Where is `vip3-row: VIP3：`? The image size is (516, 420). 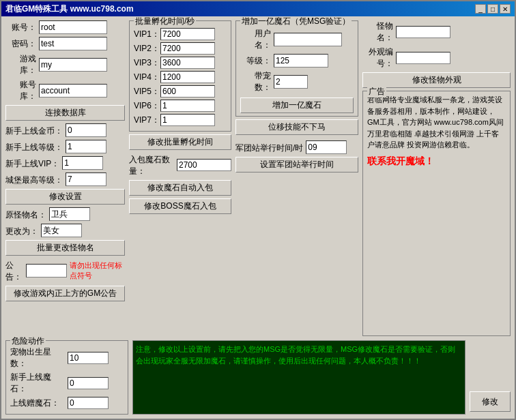 vip3-row: VIP3： is located at coordinates (180, 63).